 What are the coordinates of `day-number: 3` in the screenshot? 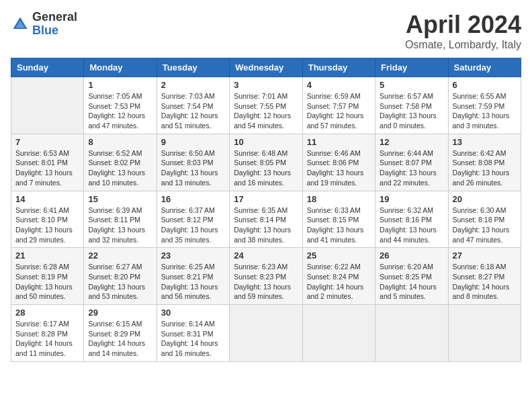 It's located at (266, 85).